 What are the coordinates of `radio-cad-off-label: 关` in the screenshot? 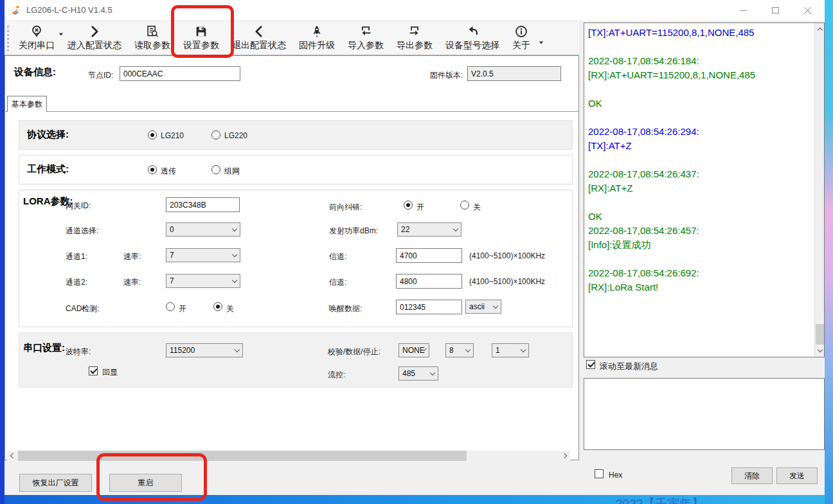 It's located at (230, 309).